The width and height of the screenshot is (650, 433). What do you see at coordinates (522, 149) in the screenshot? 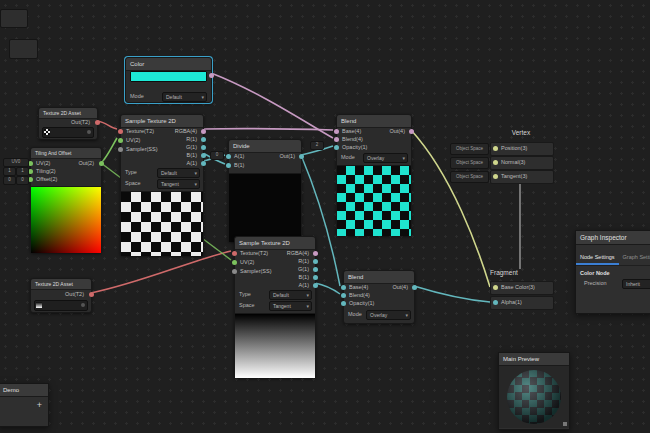
I see `vertex-position-block: Position(3)` at bounding box center [522, 149].